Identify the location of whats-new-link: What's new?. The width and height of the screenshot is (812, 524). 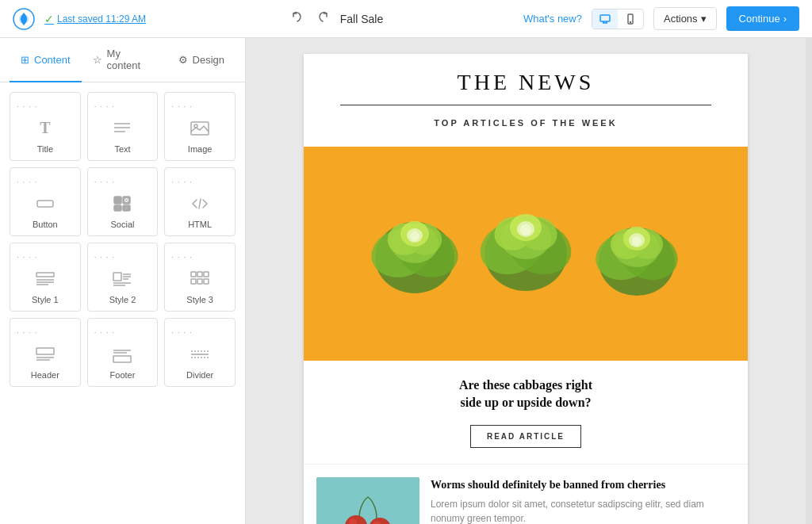
(553, 19).